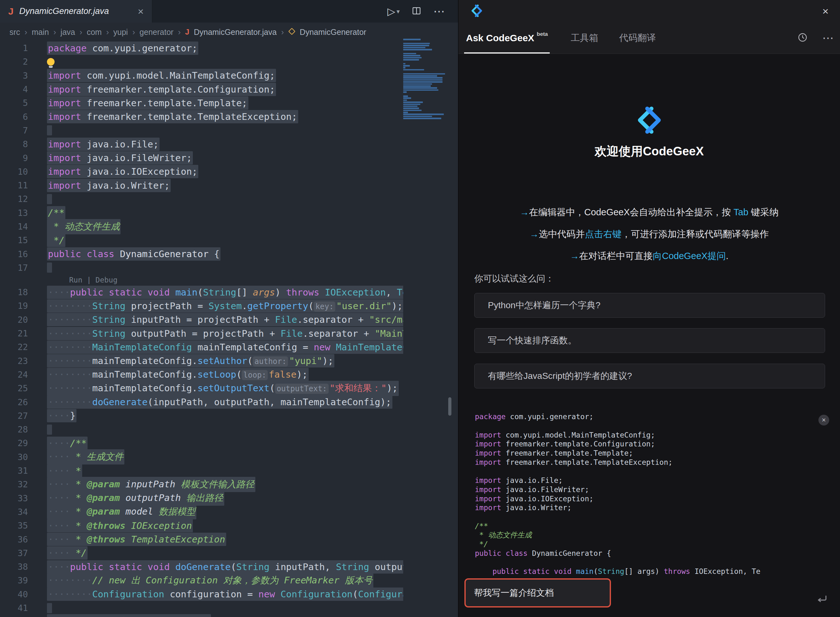 This screenshot has height=617, width=840. What do you see at coordinates (84, 227) in the screenshot?
I see `line-content: * 动态文件生成` at bounding box center [84, 227].